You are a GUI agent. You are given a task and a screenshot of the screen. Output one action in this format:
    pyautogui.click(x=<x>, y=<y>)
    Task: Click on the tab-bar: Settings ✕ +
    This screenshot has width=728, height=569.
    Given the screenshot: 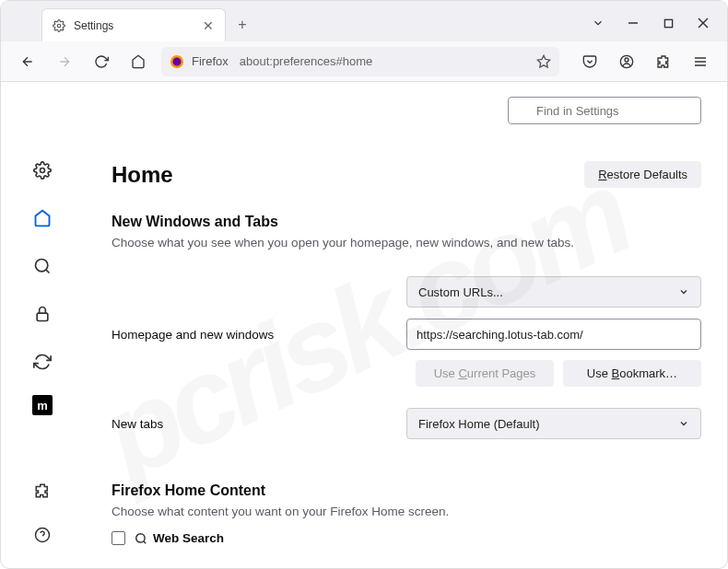 What is the action you would take?
    pyautogui.click(x=364, y=21)
    